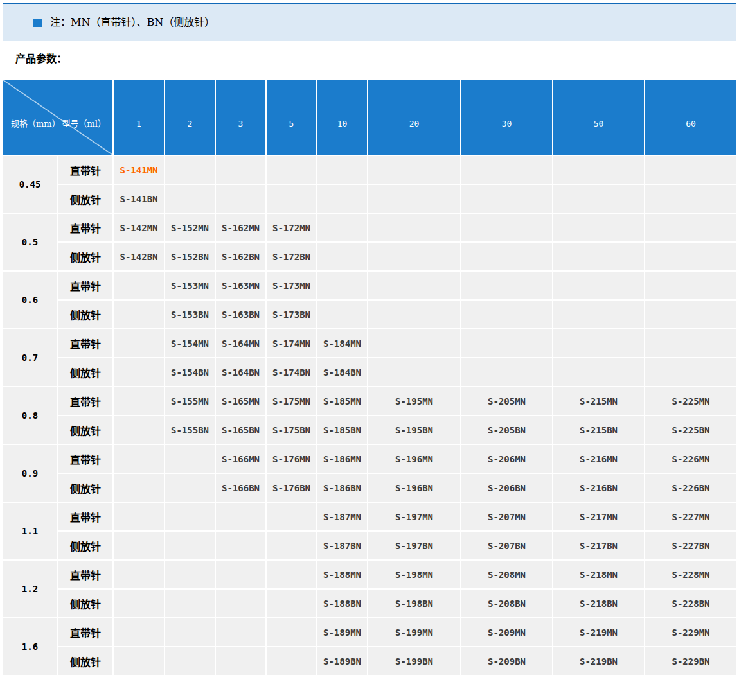 The image size is (739, 700). What do you see at coordinates (139, 171) in the screenshot?
I see `model-code-cell: S-141MN` at bounding box center [139, 171].